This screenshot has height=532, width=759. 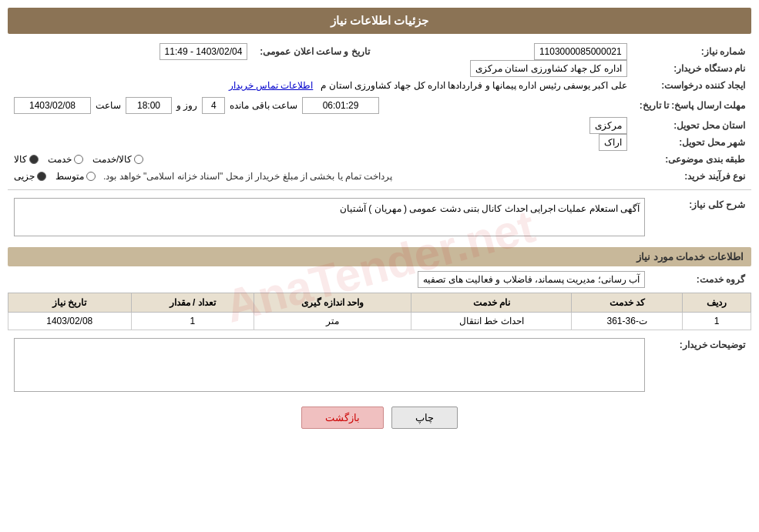 I want to click on buyer-org-label: نام دستگاه خریدار:, so click(x=692, y=69).